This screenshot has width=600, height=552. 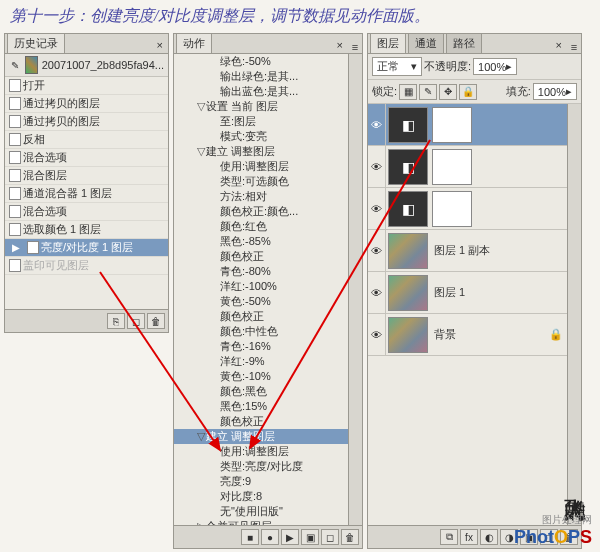 What do you see at coordinates (86, 86) in the screenshot?
I see `history-item: 打开` at bounding box center [86, 86].